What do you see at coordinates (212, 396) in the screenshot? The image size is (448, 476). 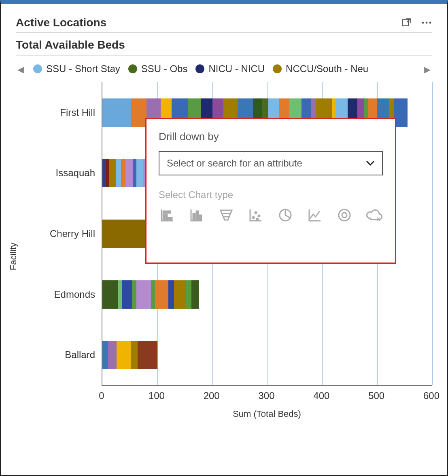 I see `x-tick-label: 200` at bounding box center [212, 396].